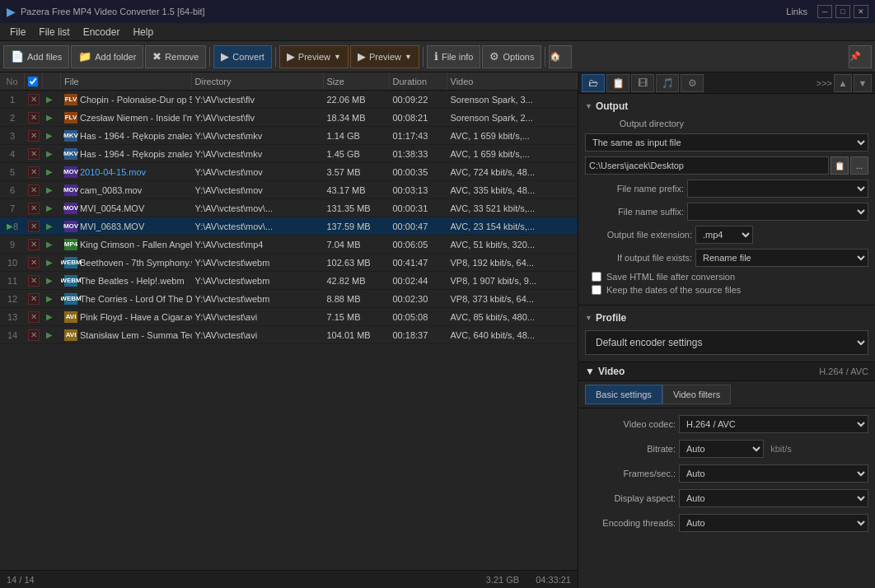 Image resolution: width=875 pixels, height=588 pixels. I want to click on table-row: 11 ✕ ▶ WEBMThe Beatles - Help!.webm Y:\A…, so click(288, 281).